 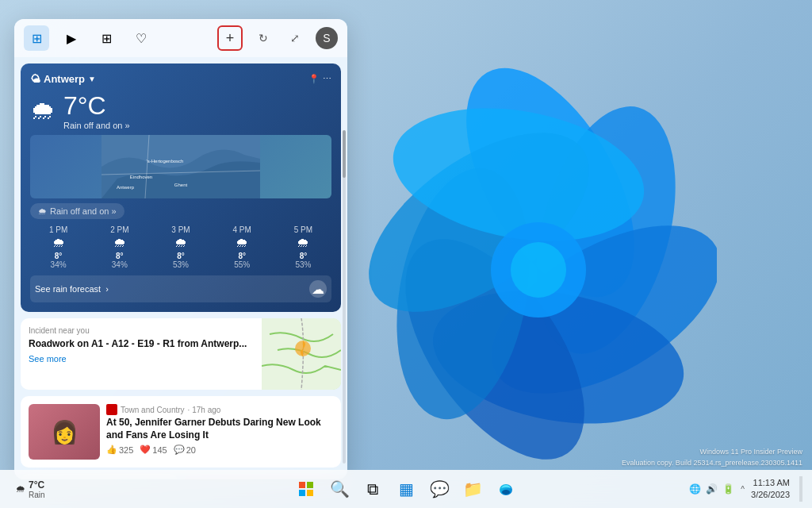 I want to click on rain-label: 🌧 Rain off and on », so click(x=181, y=211).